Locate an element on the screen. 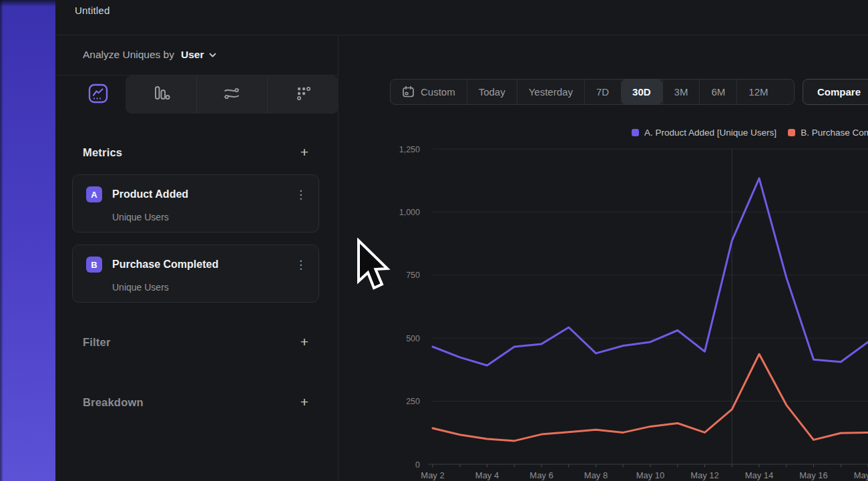 The image size is (868, 481). svg-text: May 18 is located at coordinates (861, 476).